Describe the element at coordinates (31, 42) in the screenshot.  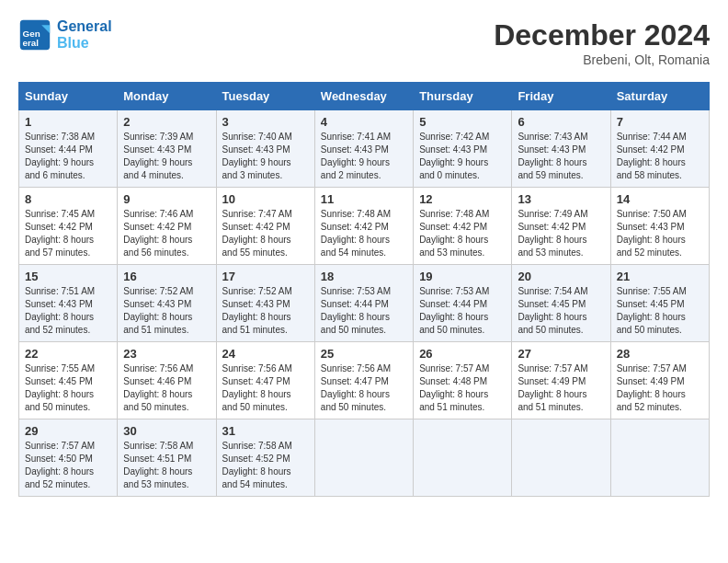
I see `svg-text: eral` at that location.